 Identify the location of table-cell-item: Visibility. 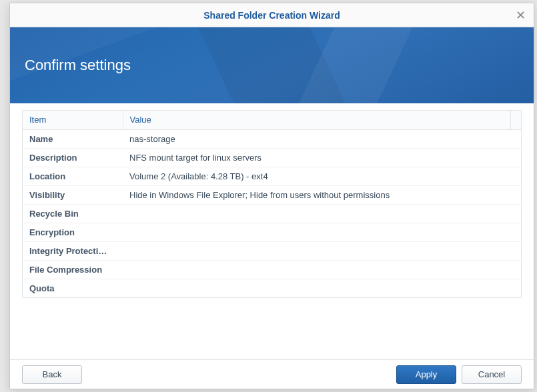
(73, 195).